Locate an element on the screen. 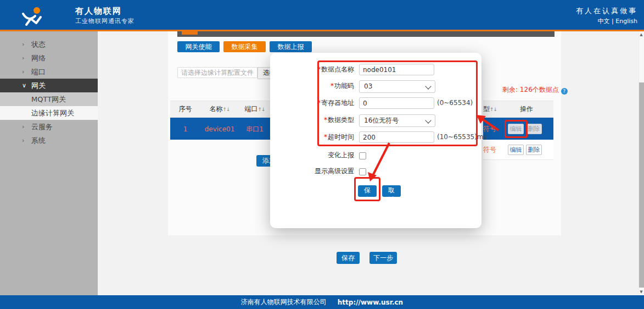 This screenshot has width=644, height=309. col-header-name: 名称↑↓ is located at coordinates (220, 109).